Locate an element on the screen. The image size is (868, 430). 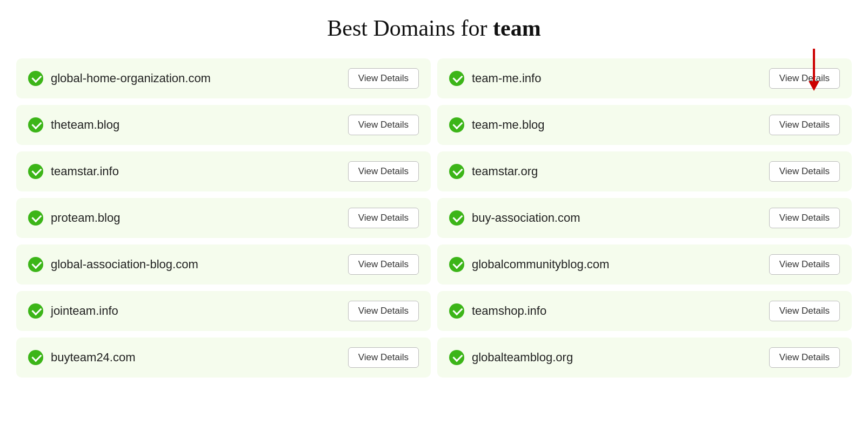
domain-card: teamstar.orgView Details is located at coordinates (644, 171).